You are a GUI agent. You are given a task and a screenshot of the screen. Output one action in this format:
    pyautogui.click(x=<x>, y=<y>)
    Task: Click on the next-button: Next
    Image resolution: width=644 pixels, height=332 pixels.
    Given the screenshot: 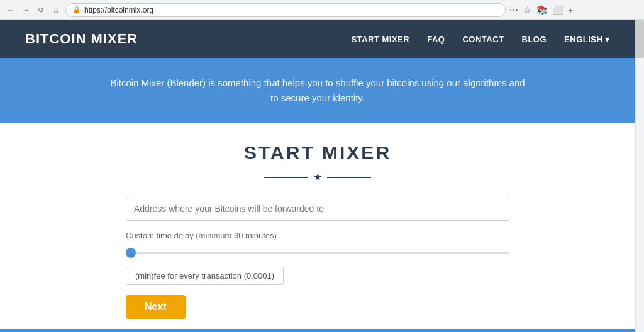 What is the action you would take?
    pyautogui.click(x=156, y=307)
    